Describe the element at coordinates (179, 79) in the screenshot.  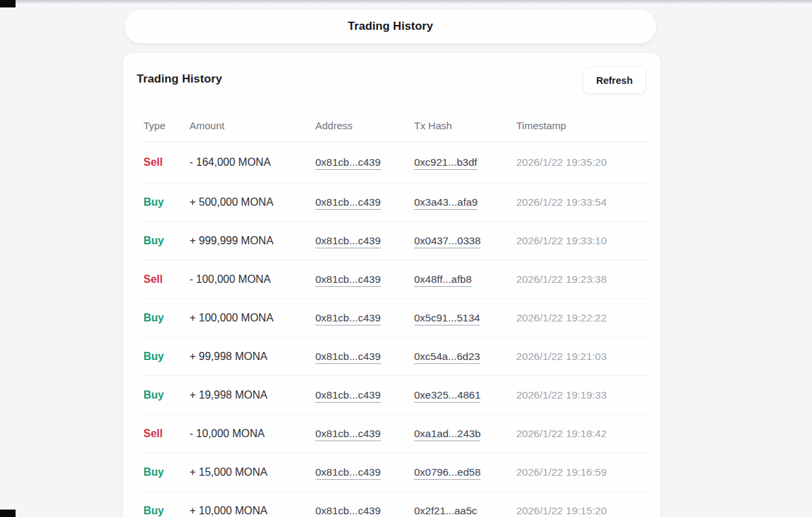
I see `card-title: Trading History` at that location.